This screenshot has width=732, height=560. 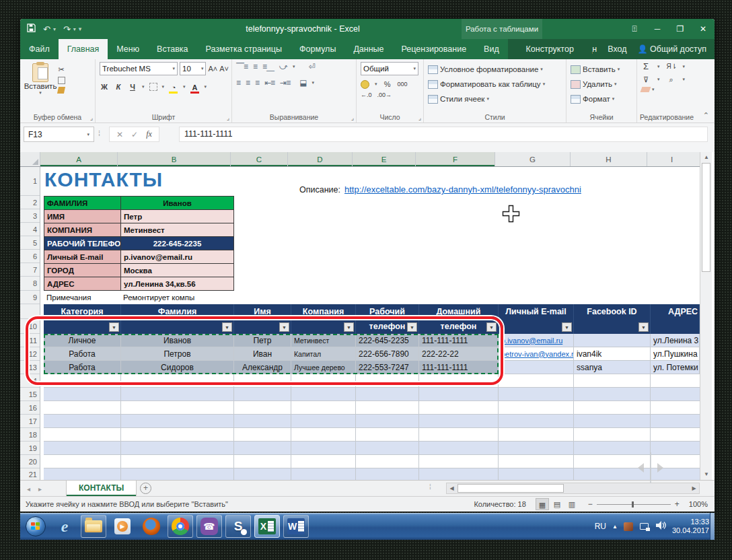 What do you see at coordinates (244, 49) in the screenshot?
I see `tab-page-layout: Разметка страницы` at bounding box center [244, 49].